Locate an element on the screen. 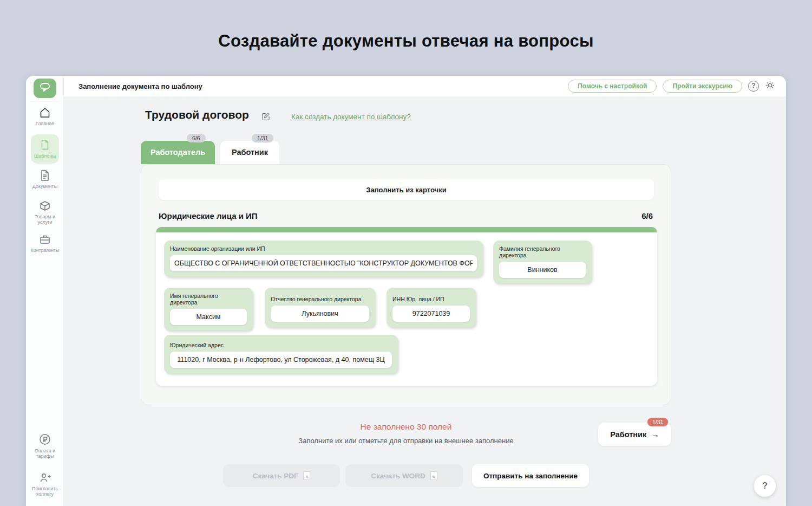 The width and height of the screenshot is (812, 506). field-label: Юридический адрес is located at coordinates (281, 344).